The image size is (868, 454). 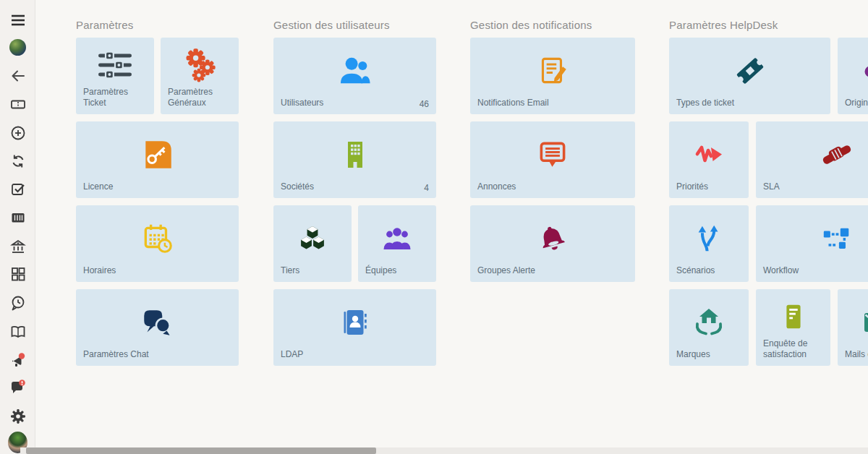 What do you see at coordinates (17, 75) in the screenshot?
I see `sidebar-item-back` at bounding box center [17, 75].